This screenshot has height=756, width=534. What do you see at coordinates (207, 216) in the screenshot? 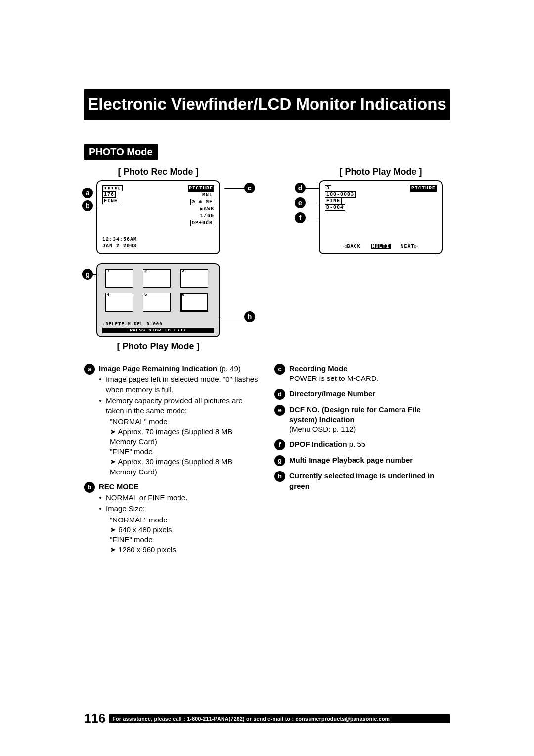
I see `shutter-indicator: 1/60` at bounding box center [207, 216].